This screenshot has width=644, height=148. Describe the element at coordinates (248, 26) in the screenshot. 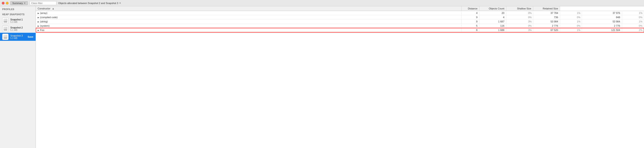

I see `cell-constructor: ▶(system)` at that location.